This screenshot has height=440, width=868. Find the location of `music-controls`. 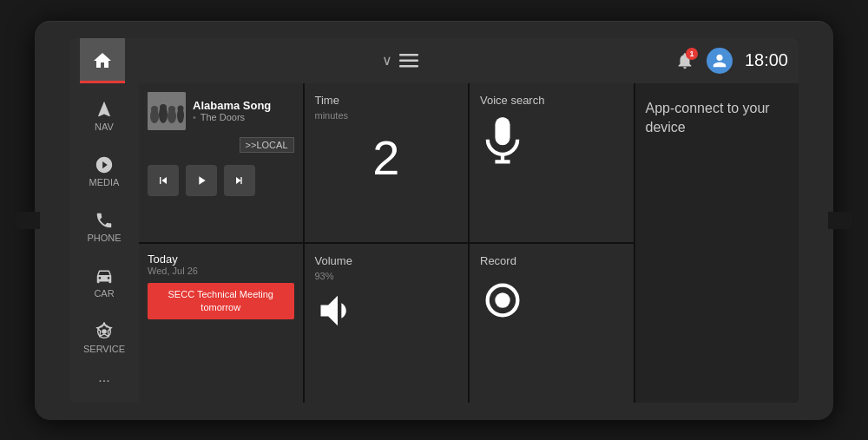

music-controls is located at coordinates (220, 181).